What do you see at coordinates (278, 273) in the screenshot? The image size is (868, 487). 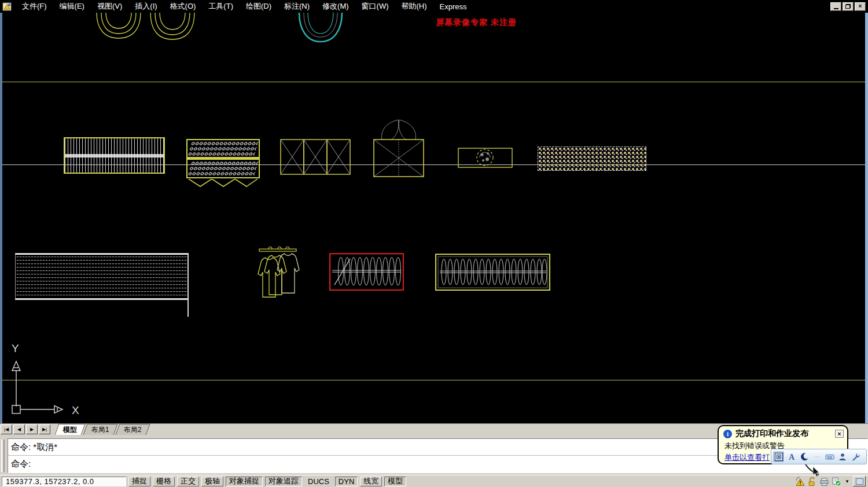 I see `cad-hanging-jackets` at bounding box center [278, 273].